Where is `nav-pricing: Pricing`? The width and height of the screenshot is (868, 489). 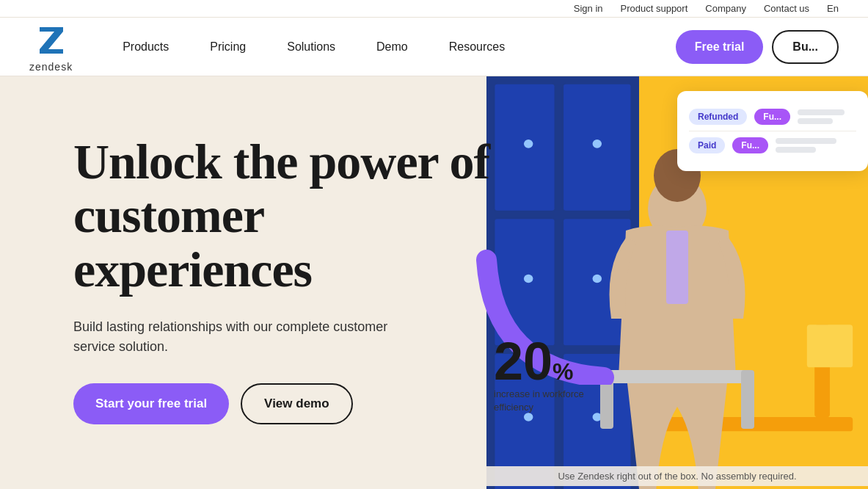
nav-pricing: Pricing is located at coordinates (227, 47).